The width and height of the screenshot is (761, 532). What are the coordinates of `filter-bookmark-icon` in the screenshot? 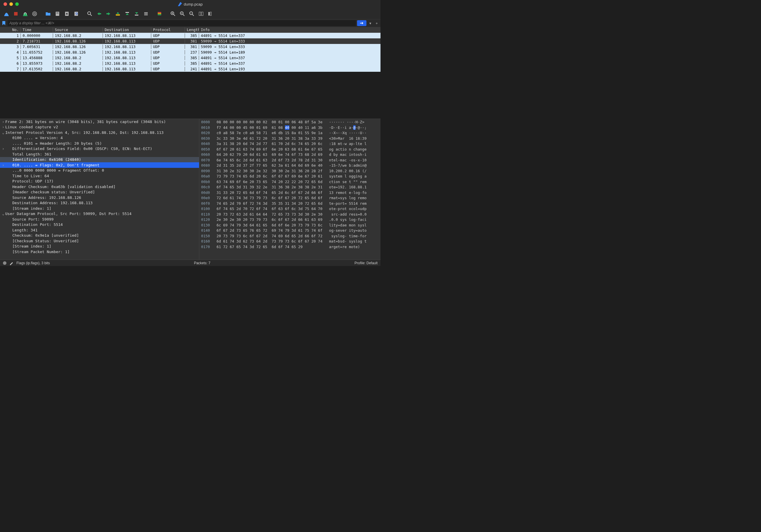 It's located at (4, 23).